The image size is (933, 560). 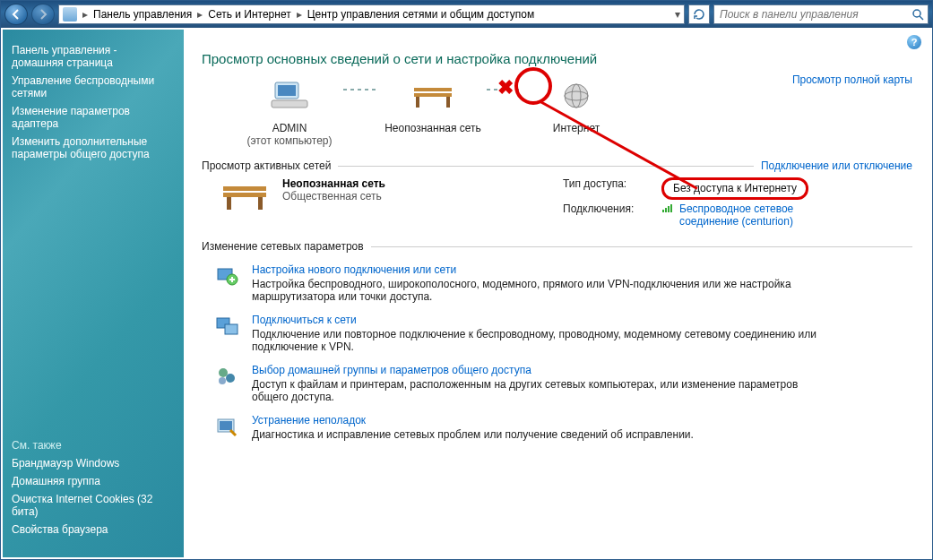 I want to click on search-input, so click(x=808, y=14).